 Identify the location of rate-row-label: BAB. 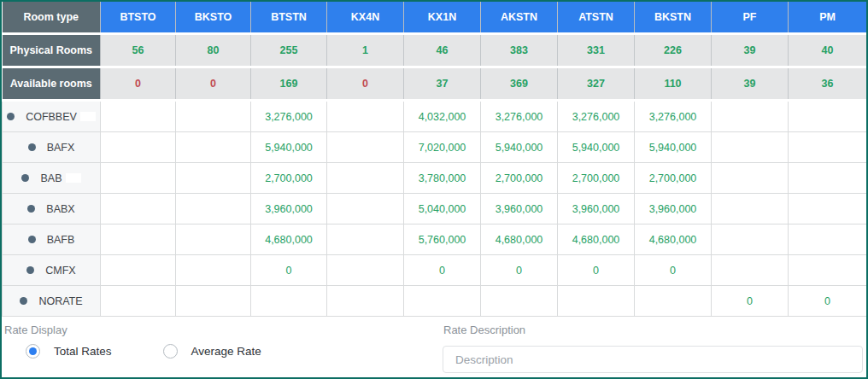
(51, 178).